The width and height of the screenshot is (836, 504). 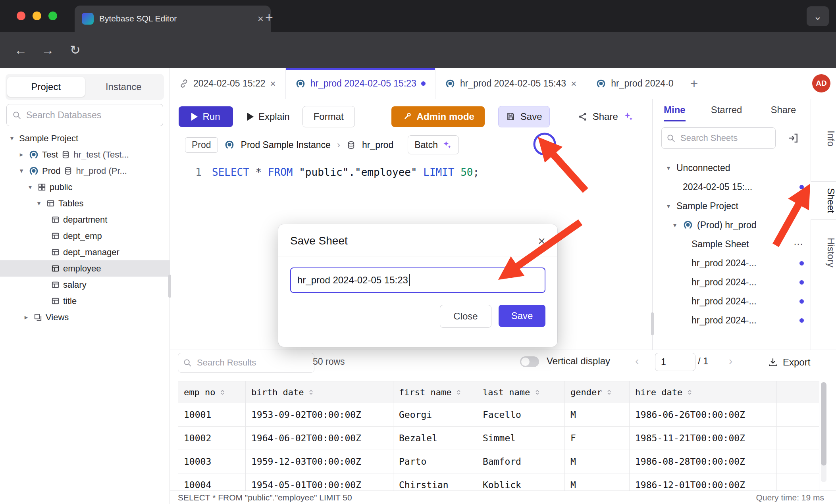 I want to click on tab-search-chevron-icon: ⌄, so click(x=818, y=16).